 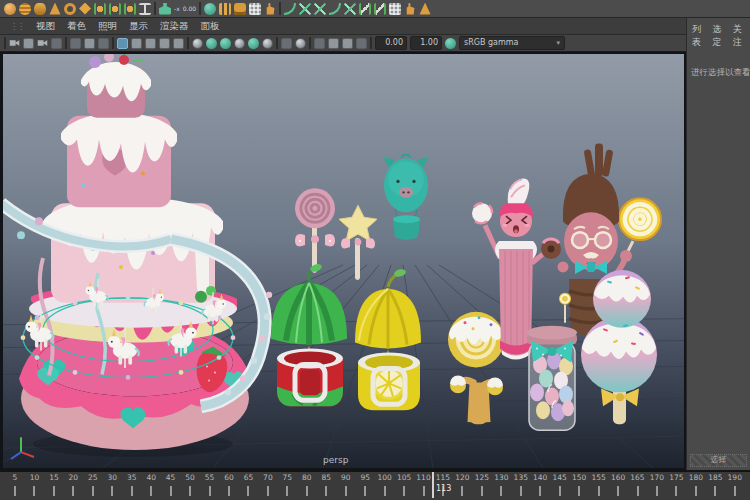 I want to click on menu-renderer: 渲染器, so click(x=174, y=26).